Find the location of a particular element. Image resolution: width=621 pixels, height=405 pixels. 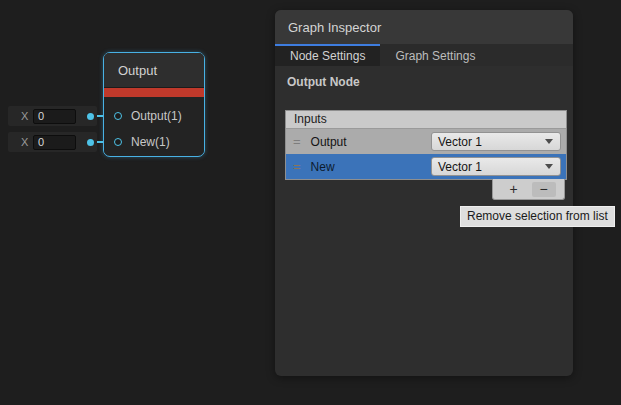

inputs-list: Inputs = Output Vector 1 = New Vector 1 is located at coordinates (426, 145).